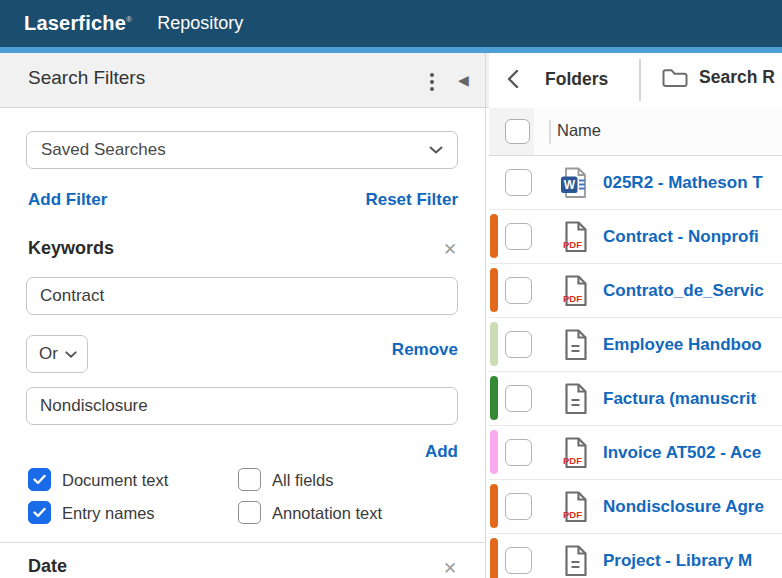  Describe the element at coordinates (692, 399) in the screenshot. I see `row-name-link: Factura (manuscrit` at that location.